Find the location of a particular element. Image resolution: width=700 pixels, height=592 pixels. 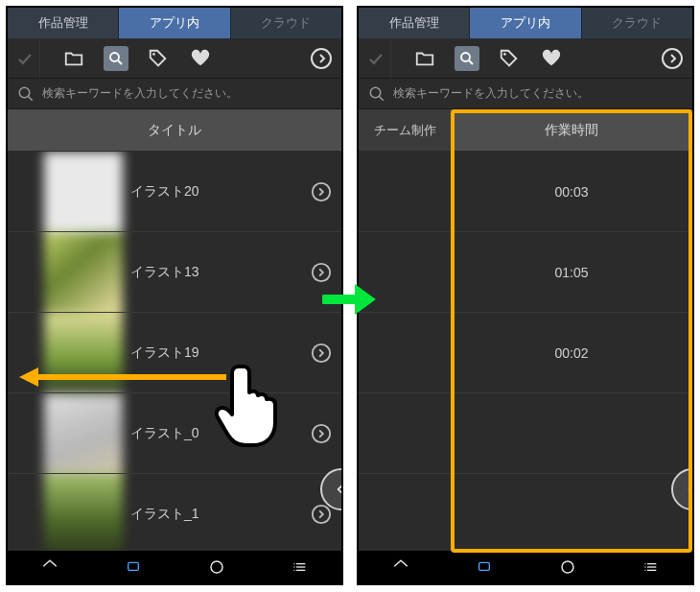

list-item-title: イラスト13 is located at coordinates (165, 272).